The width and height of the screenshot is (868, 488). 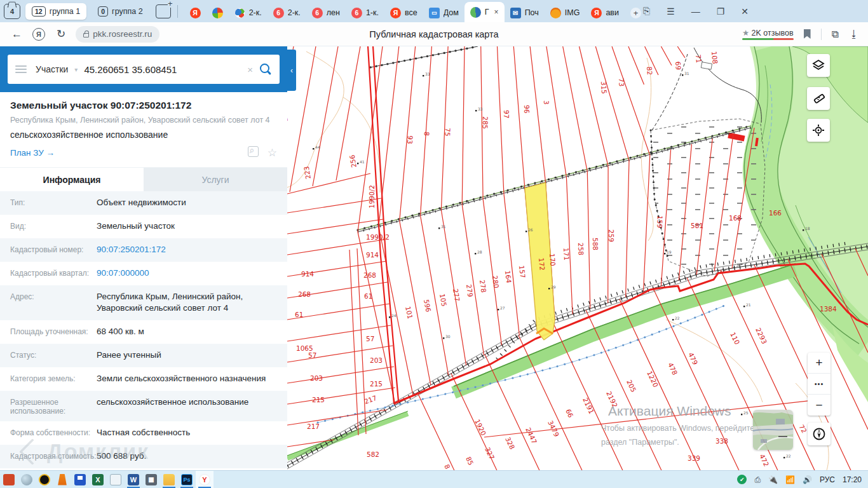 I want to click on taskbar-app-excel, so click(x=98, y=479).